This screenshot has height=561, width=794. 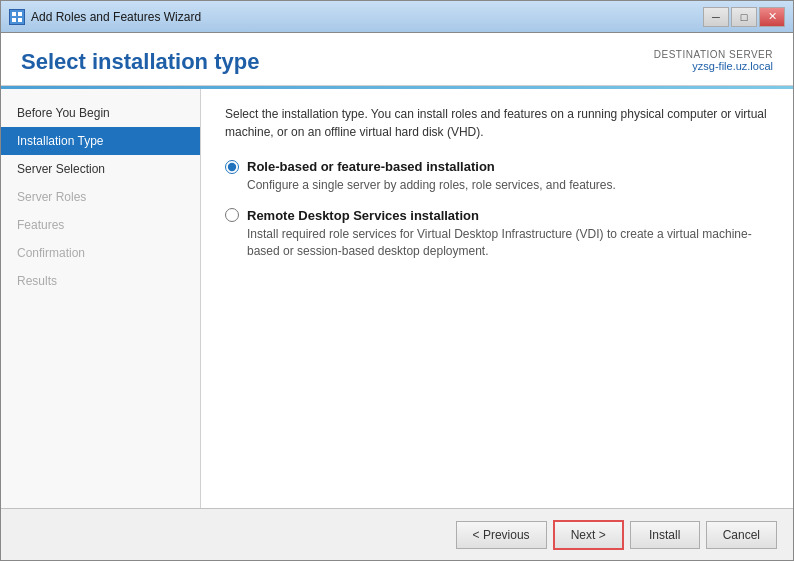 What do you see at coordinates (51, 253) in the screenshot?
I see `sidebar-label: Confirmation` at bounding box center [51, 253].